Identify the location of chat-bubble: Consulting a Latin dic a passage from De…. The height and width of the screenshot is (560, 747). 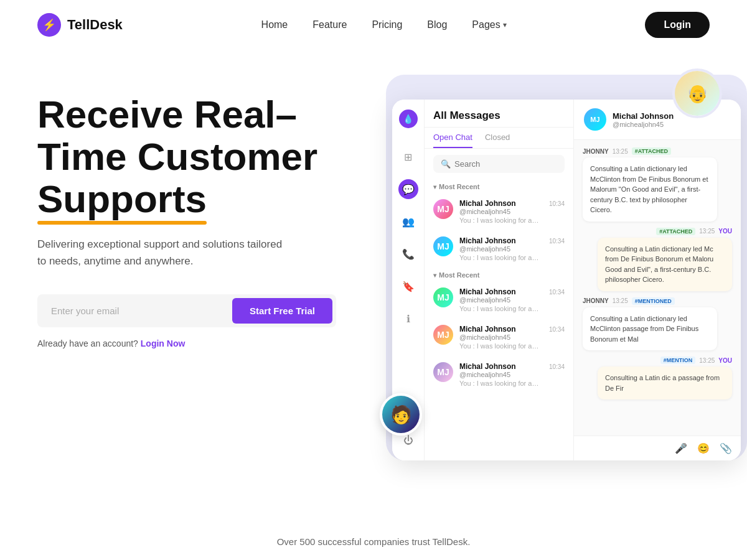
(665, 383).